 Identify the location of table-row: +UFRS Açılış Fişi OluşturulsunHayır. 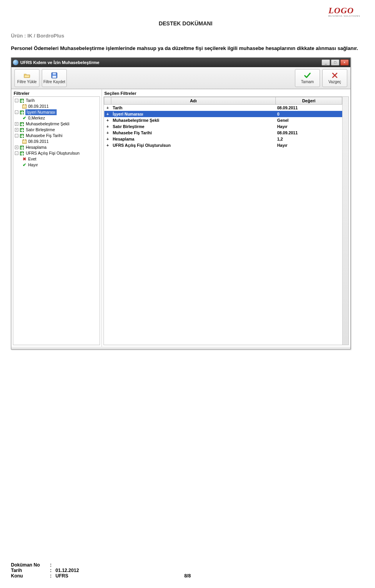
(223, 145).